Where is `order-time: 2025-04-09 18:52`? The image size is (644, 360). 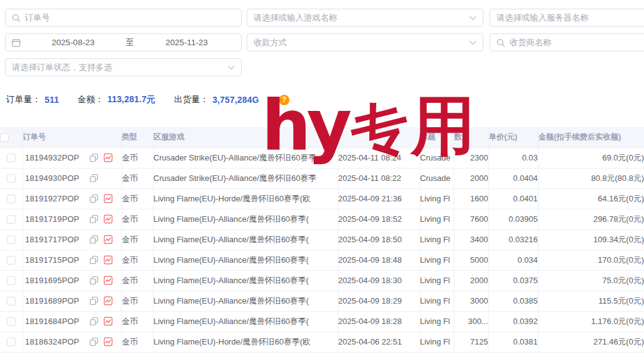 order-time: 2025-04-09 18:52 is located at coordinates (379, 219).